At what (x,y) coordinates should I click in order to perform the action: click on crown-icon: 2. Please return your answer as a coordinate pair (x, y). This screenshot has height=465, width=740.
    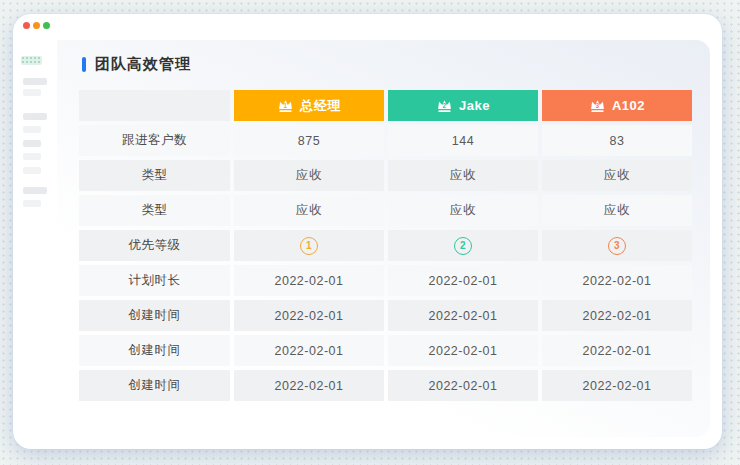
    Looking at the image, I should click on (444, 106).